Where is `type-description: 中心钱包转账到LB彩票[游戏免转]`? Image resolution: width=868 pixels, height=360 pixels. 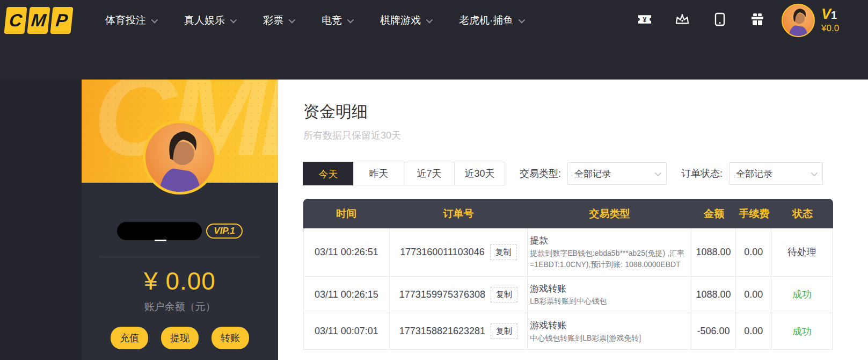
type-description: 中心钱包转账到LB彩票[游戏免转] is located at coordinates (585, 339).